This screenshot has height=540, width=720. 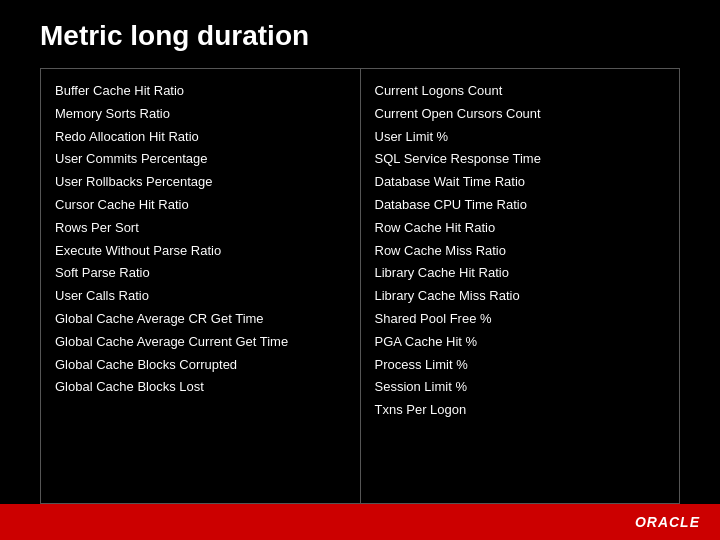 What do you see at coordinates (200, 342) in the screenshot?
I see `list-item: Global Cache Average Current Get Time` at bounding box center [200, 342].